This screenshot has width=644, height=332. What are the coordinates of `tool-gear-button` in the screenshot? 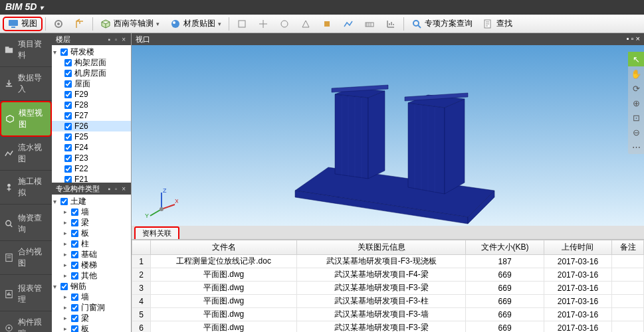 It's located at (58, 24).